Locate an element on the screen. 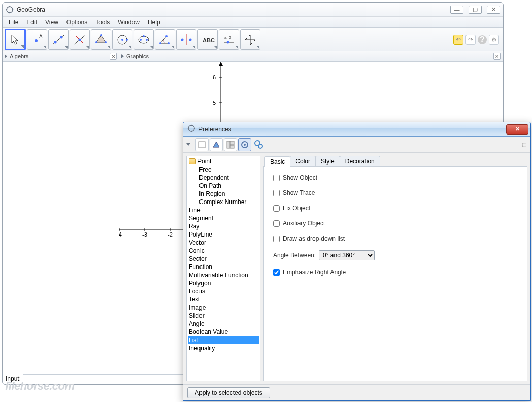 This screenshot has width=532, height=402. tree-onpath: On Path is located at coordinates (223, 186).